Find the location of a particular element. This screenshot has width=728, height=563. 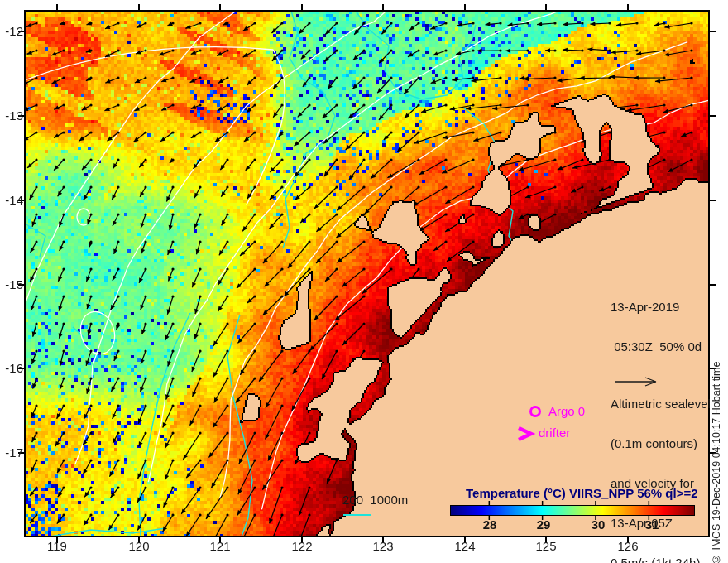

drifter-label: drifter is located at coordinates (554, 433).